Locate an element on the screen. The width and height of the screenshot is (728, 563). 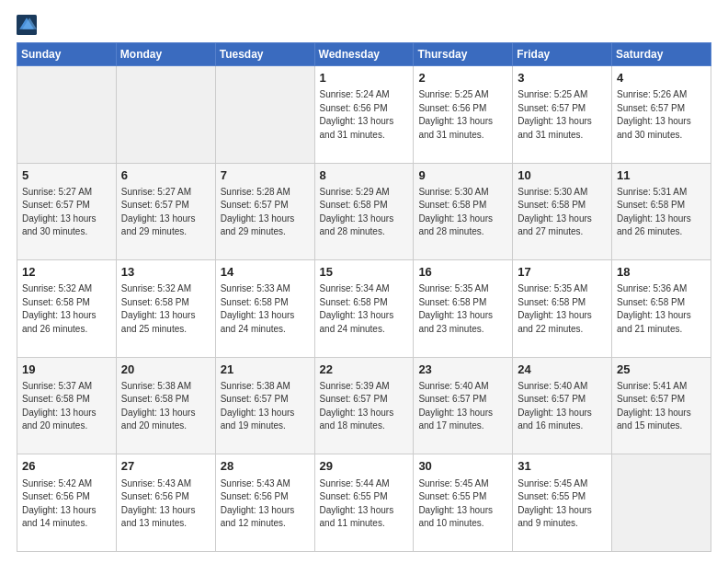
calendar-cell: 9Sunrise: 5:30 AMSunset: 6:58 PMDaylight… is located at coordinates (463, 212).